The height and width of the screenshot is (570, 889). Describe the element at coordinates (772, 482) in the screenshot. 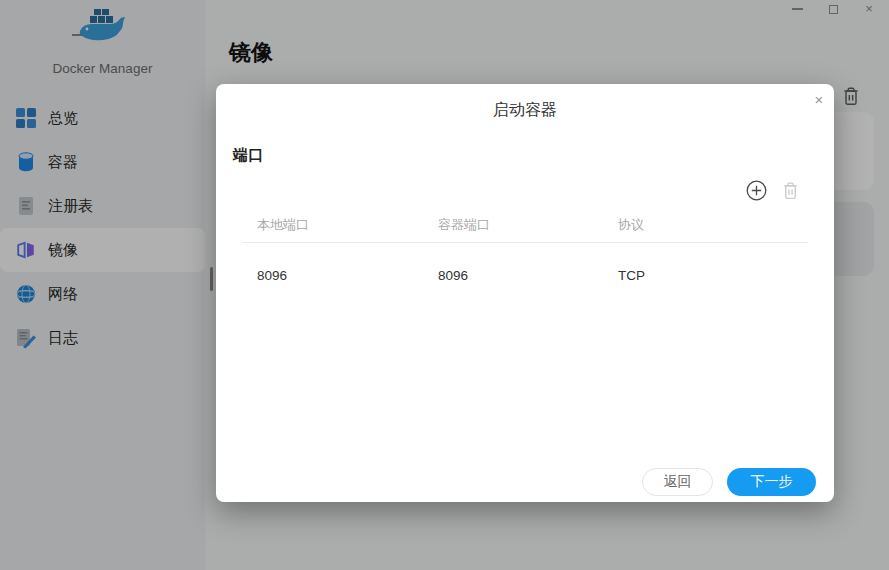

I see `next-button: 下一步` at that location.